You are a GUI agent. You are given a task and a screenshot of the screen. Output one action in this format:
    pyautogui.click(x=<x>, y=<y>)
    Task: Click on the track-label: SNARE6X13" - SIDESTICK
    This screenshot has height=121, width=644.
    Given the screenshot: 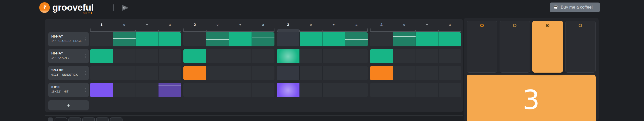 What is the action you would take?
    pyautogui.click(x=68, y=73)
    